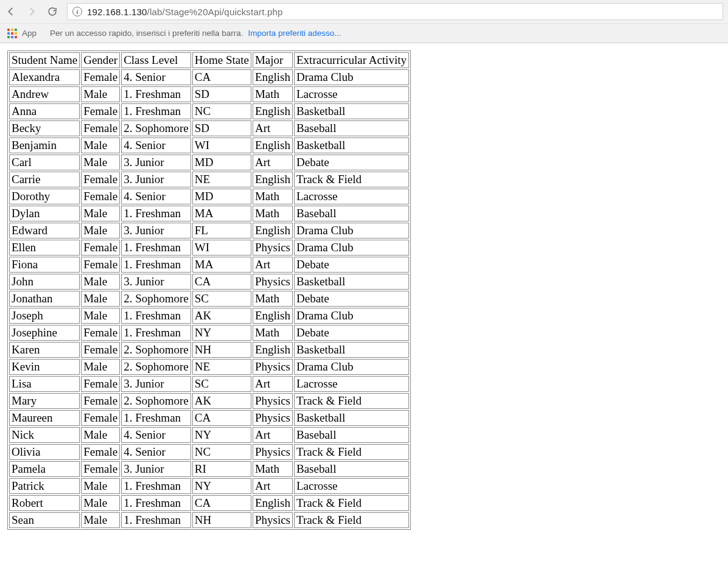 The image size is (728, 567). What do you see at coordinates (209, 316) in the screenshot?
I see `table-row: JosephMale1. FreshmanAKEnglishDrama Club` at bounding box center [209, 316].